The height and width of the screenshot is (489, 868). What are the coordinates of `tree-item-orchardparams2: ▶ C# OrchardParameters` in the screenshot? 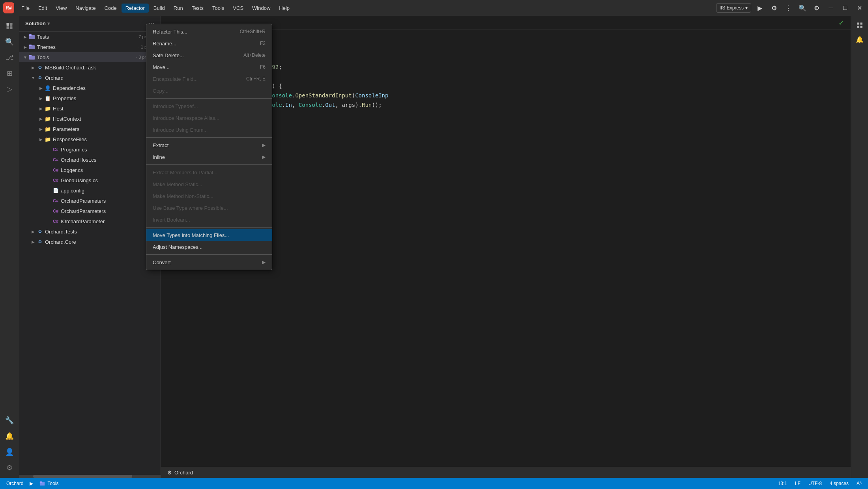 It's located at (90, 211).